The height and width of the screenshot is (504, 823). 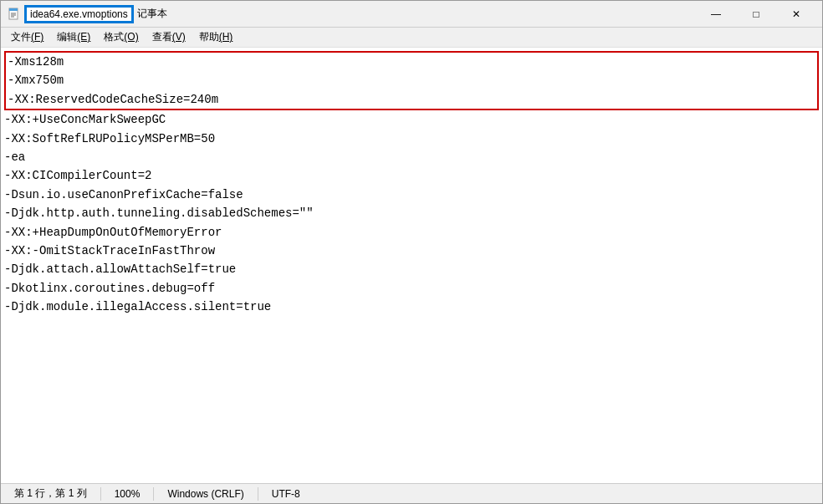 What do you see at coordinates (79, 14) in the screenshot?
I see `title-filename: idea64.exe.vmoptions` at bounding box center [79, 14].